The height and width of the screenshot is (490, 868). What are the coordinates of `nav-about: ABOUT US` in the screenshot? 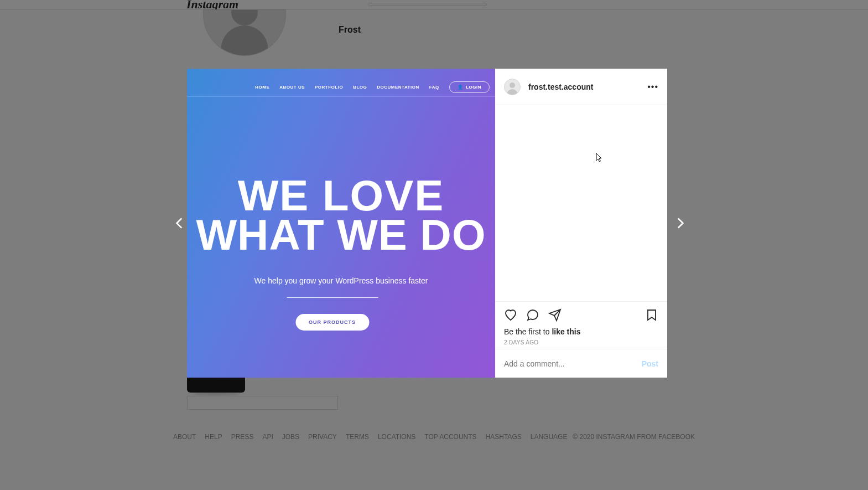 It's located at (292, 87).